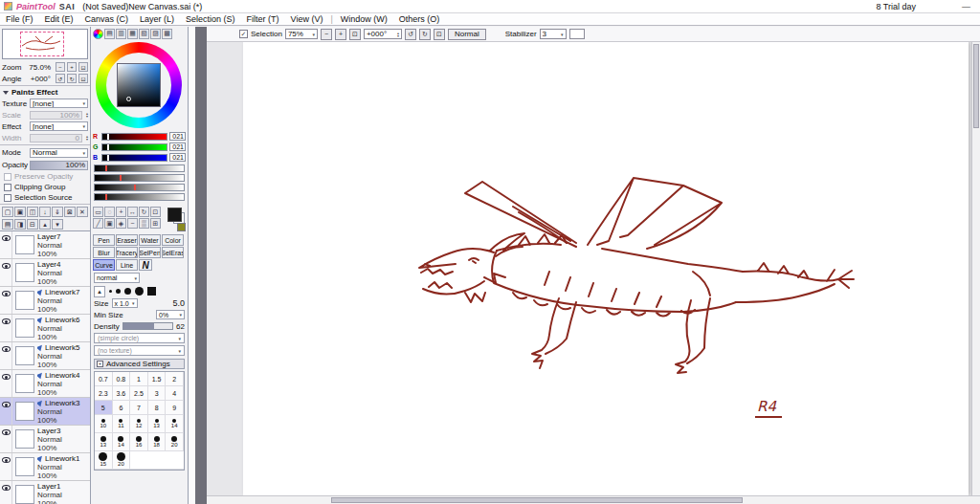 The height and width of the screenshot is (504, 980). I want to click on primary-color-swatch, so click(174, 214).